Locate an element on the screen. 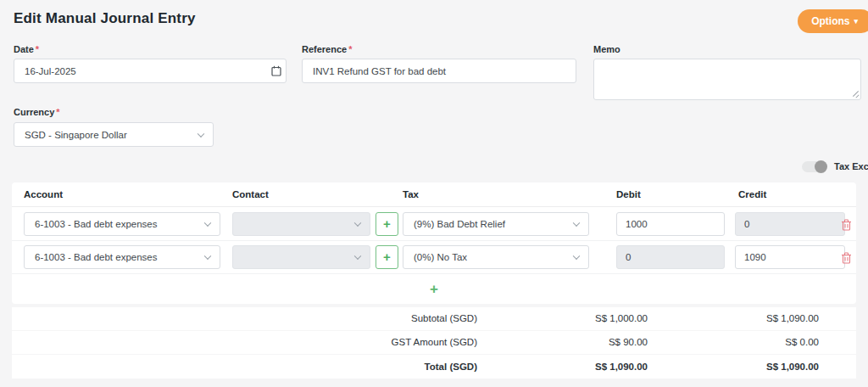 The image size is (868, 387). column-header-credit: Credit is located at coordinates (753, 195).